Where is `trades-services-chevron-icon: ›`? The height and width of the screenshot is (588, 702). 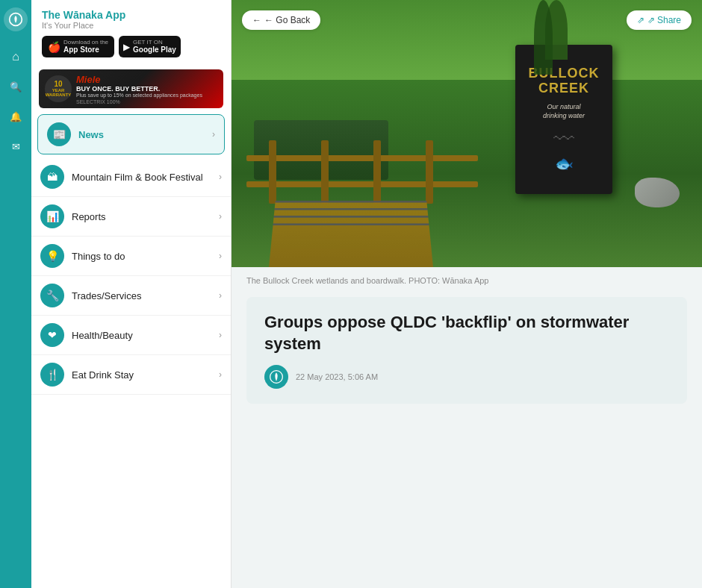
trades-services-chevron-icon: › is located at coordinates (220, 295).